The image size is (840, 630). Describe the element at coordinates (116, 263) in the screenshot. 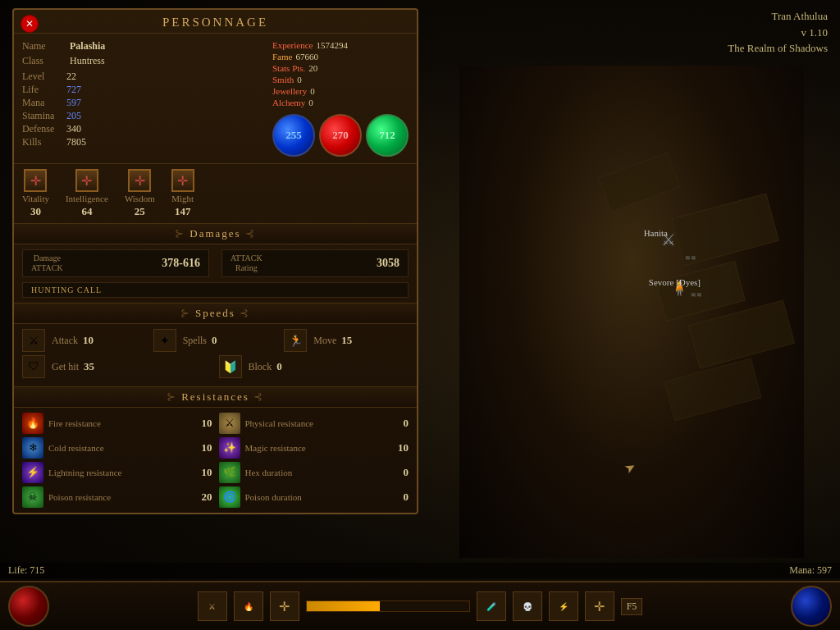

I see `damage-attack-box: DamageATTACK 378-616` at that location.